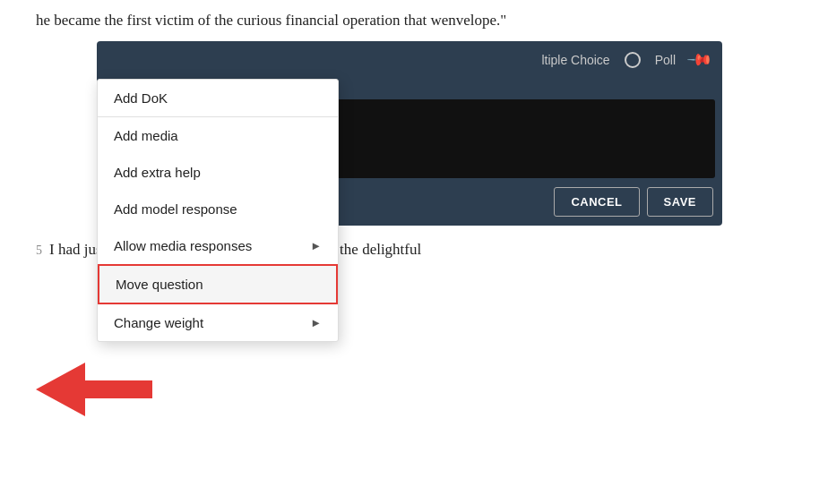 Image resolution: width=819 pixels, height=504 pixels. Describe the element at coordinates (633, 60) in the screenshot. I see `poll-radio` at that location.